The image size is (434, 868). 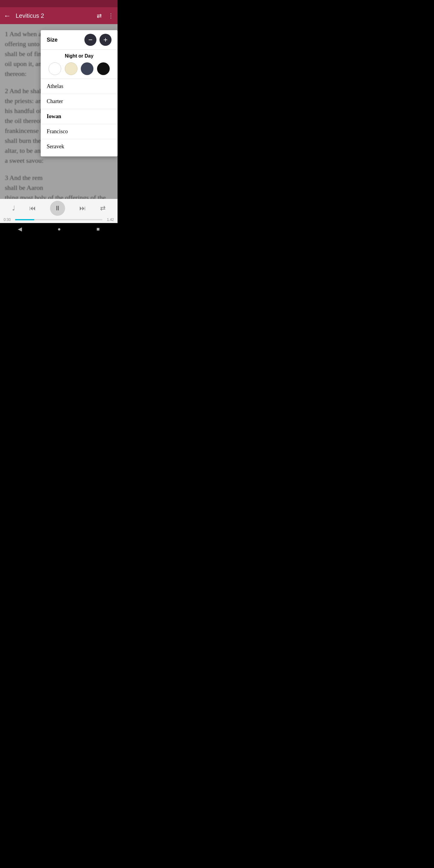 I want to click on player-bar: ♩ ⏮ ⏸ ⏭ ⇄ 0:30 1.42, so click(x=59, y=211).